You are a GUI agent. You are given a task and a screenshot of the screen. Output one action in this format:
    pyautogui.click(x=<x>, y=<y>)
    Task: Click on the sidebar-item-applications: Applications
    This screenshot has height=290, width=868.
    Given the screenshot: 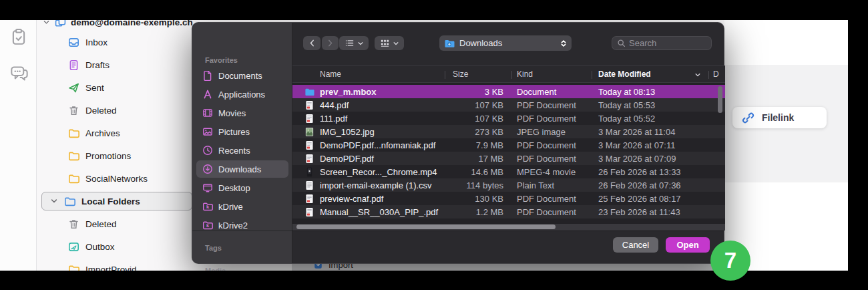 What is the action you would take?
    pyautogui.click(x=242, y=94)
    